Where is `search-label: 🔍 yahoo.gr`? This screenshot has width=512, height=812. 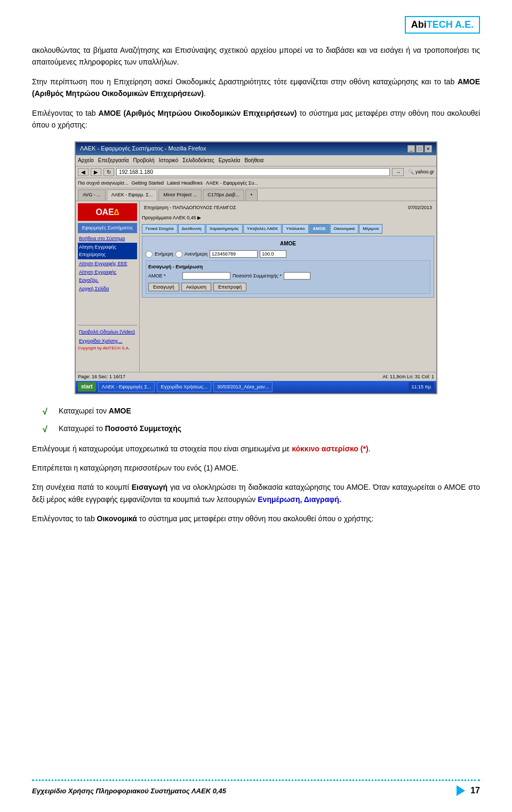
search-label: 🔍 yahoo.gr is located at coordinates (421, 172).